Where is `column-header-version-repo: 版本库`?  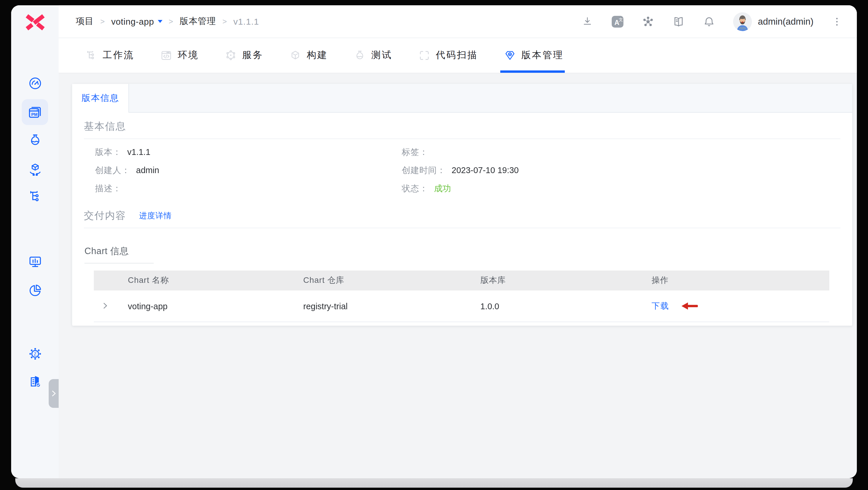 column-header-version-repo: 版本库 is located at coordinates (558, 281).